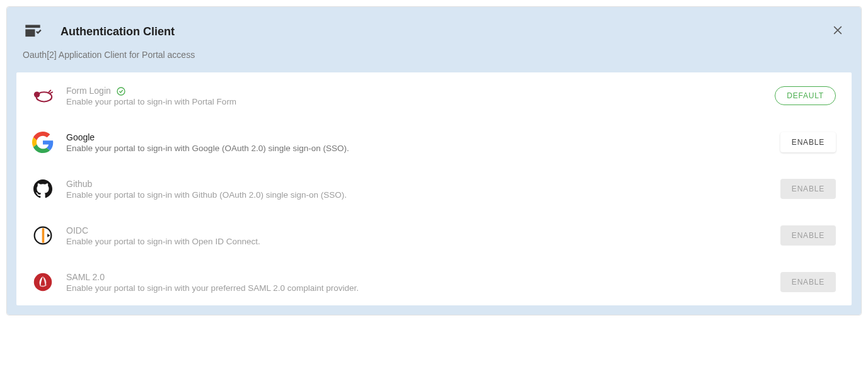 The width and height of the screenshot is (868, 391). I want to click on provider-content: OIDC Enable your portal to sign-in with …, so click(417, 235).